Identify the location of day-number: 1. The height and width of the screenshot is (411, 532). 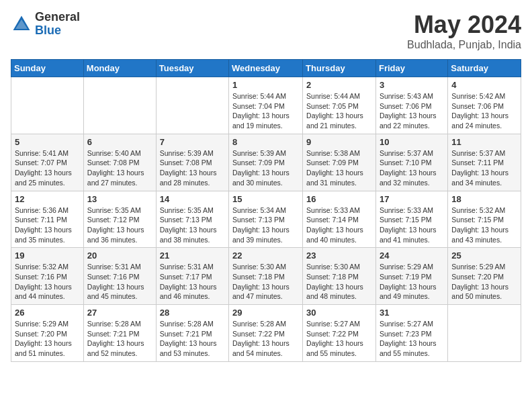
(266, 85).